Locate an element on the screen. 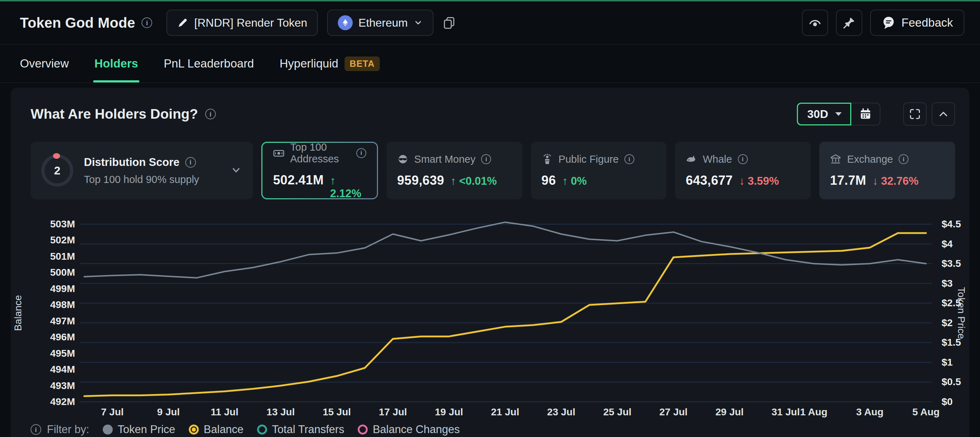  right-axis-tick-label: $1 is located at coordinates (947, 363).